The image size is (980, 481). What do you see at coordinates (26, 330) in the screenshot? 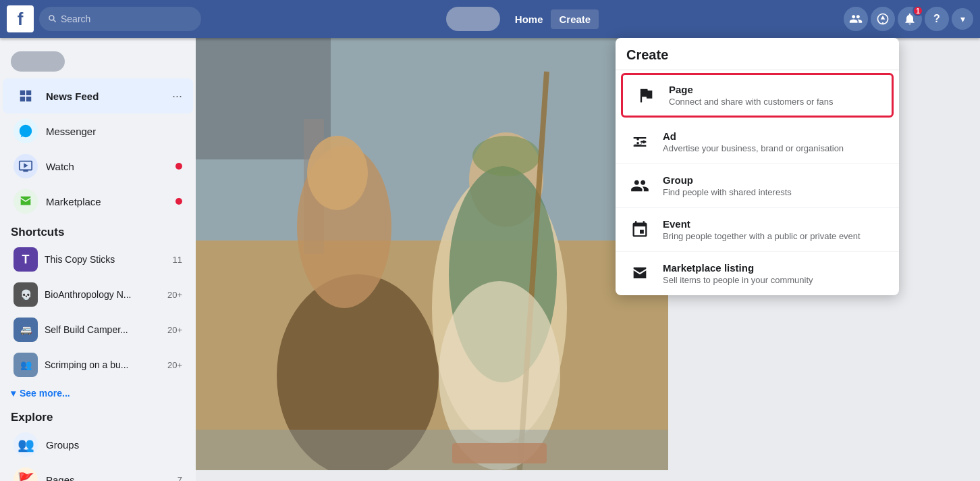
I see `shortcut-sbc-icon: 🚐` at bounding box center [26, 330].